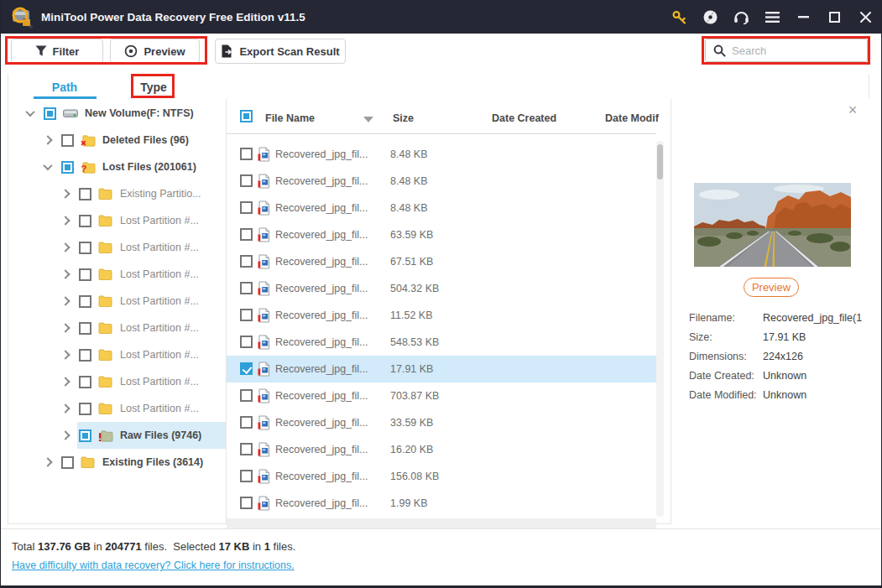  Describe the element at coordinates (632, 118) in the screenshot. I see `column-header-date-modified: Date Modif` at that location.